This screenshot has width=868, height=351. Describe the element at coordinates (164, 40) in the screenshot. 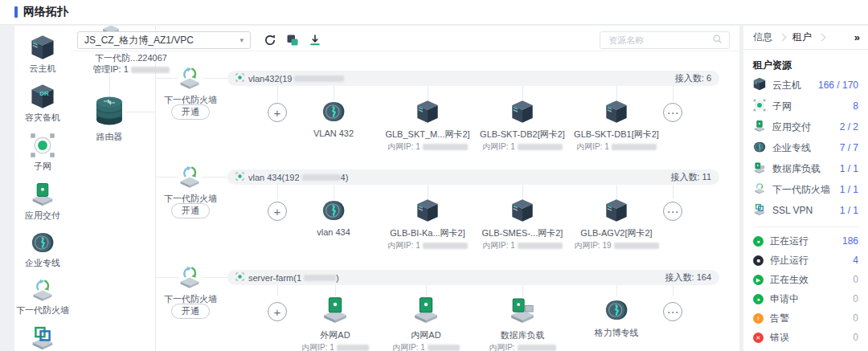

I see `vpc-selector-dropdown: JS_CZ_格力博_AZ1/VPC ▾` at that location.